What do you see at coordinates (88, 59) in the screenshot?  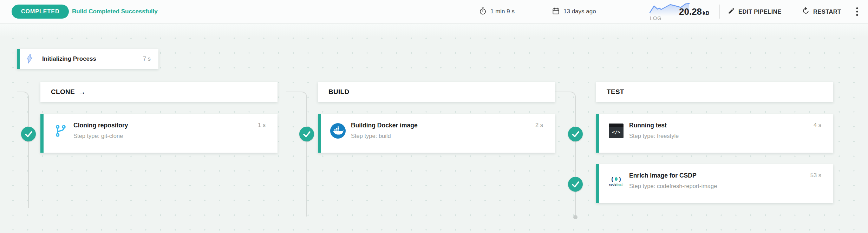 I see `step-card-initializing: Initializing Process 7 s` at bounding box center [88, 59].